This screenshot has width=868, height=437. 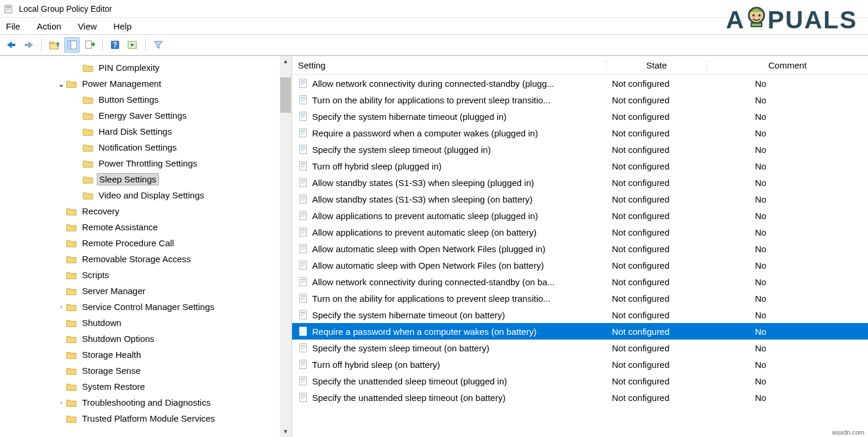 What do you see at coordinates (49, 26) in the screenshot?
I see `menu-action: Action` at bounding box center [49, 26].